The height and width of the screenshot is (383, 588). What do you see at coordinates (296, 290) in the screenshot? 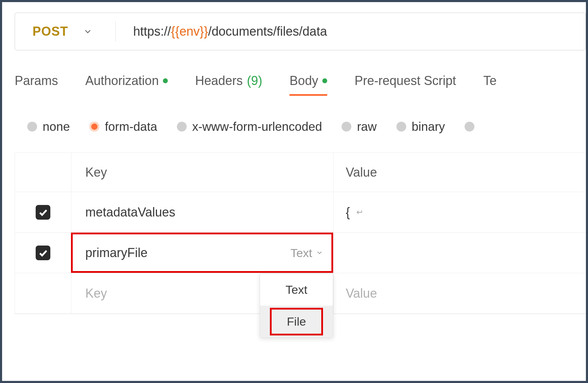
I see `menu-item-text: Text` at bounding box center [296, 290].